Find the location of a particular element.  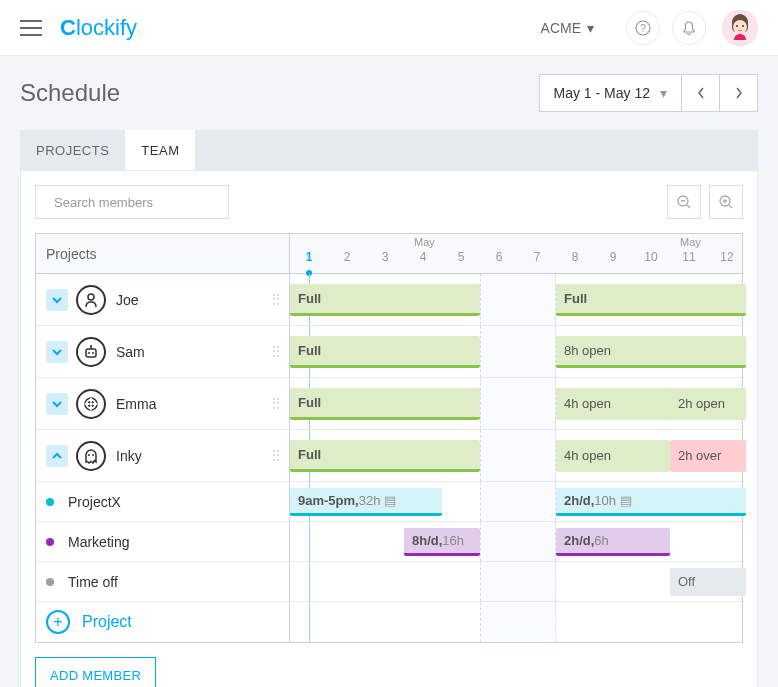

schedule-bar: 2h/d, 6h is located at coordinates (613, 542).